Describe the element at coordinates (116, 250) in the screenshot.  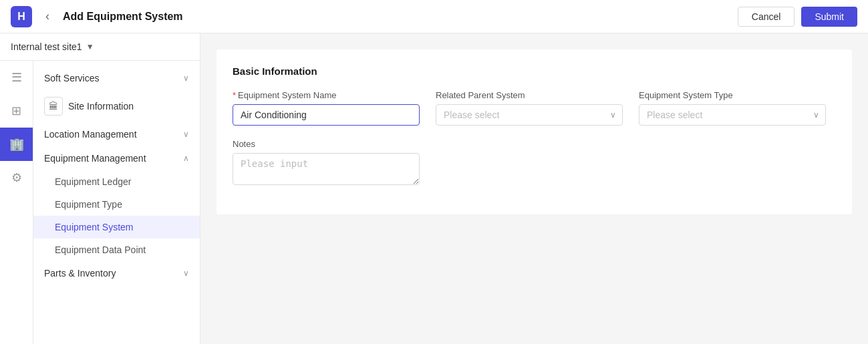
I see `sidebar-item-equipment-data-point: Equipment Data Point` at that location.